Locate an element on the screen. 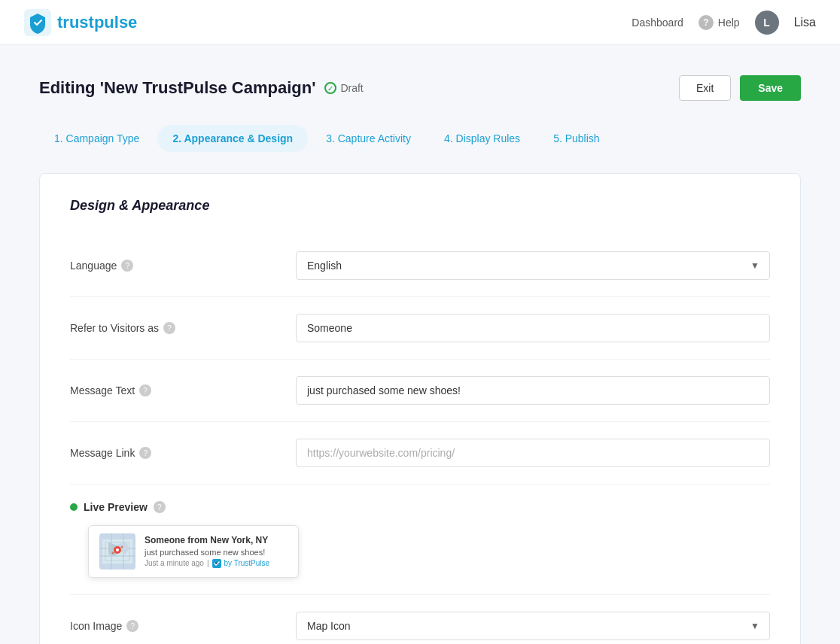  icon-image-row: Icon Image ? Map Icon Custom Icon No Ico… is located at coordinates (420, 620).